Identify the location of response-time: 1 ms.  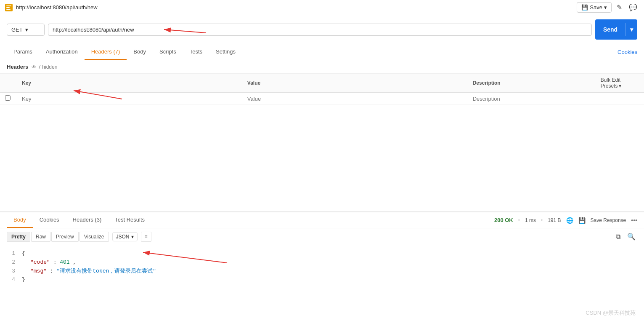
(530, 220).